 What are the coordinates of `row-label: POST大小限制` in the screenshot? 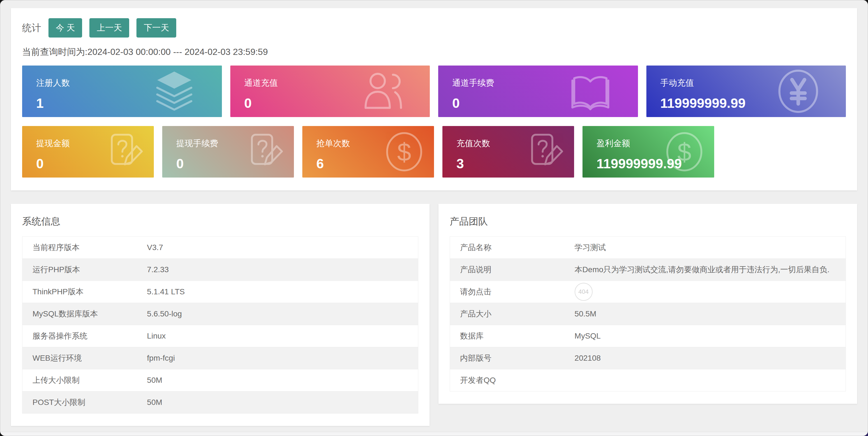 It's located at (85, 403).